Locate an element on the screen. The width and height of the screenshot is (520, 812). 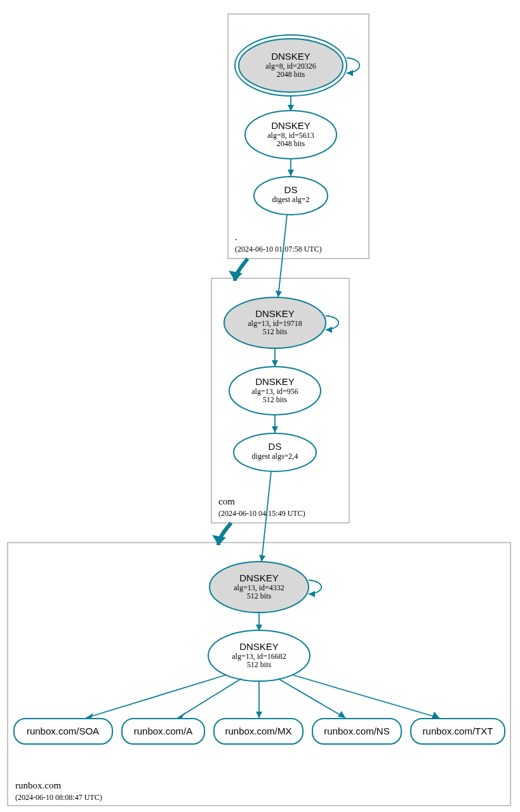
node-com-ksk-l2: 512 bits is located at coordinates (276, 332).